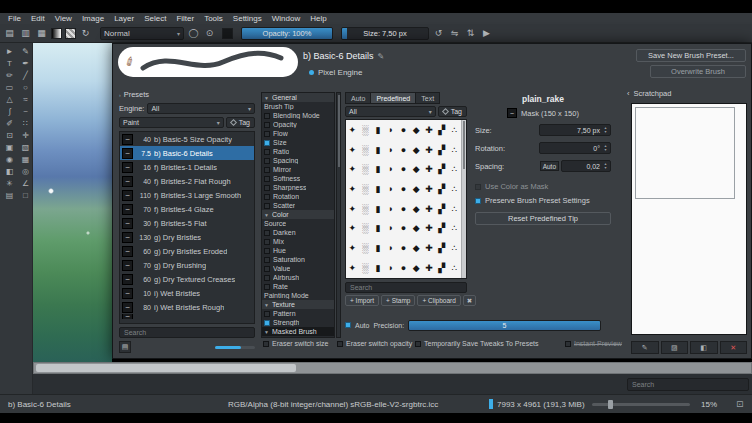 This screenshot has height=423, width=752. I want to click on option-item-saturation: Saturation, so click(298, 260).